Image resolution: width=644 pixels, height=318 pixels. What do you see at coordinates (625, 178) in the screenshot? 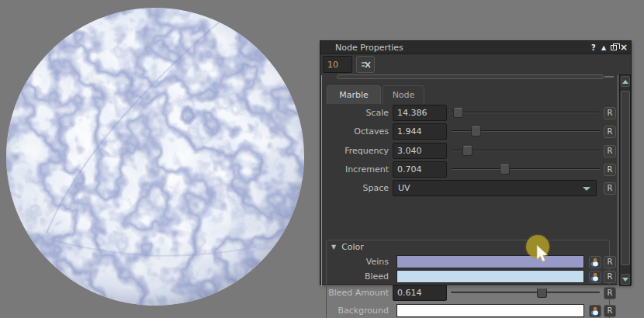
I see `vertical-scrollbar-thumb` at bounding box center [625, 178].